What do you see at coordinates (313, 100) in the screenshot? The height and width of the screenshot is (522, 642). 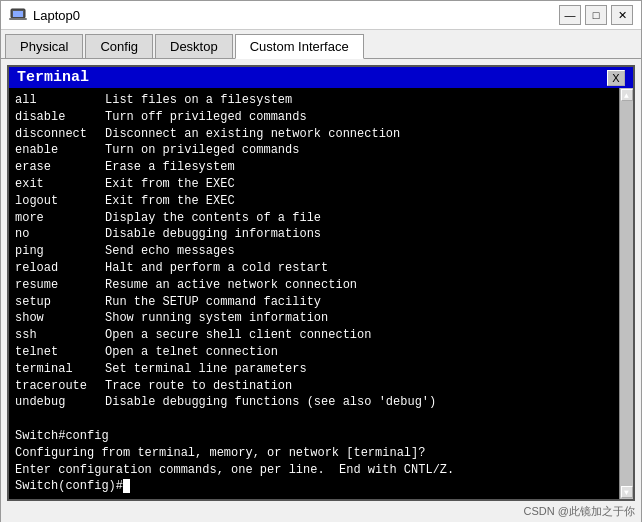 I see `list-item: allList files on a filesystem` at bounding box center [313, 100].